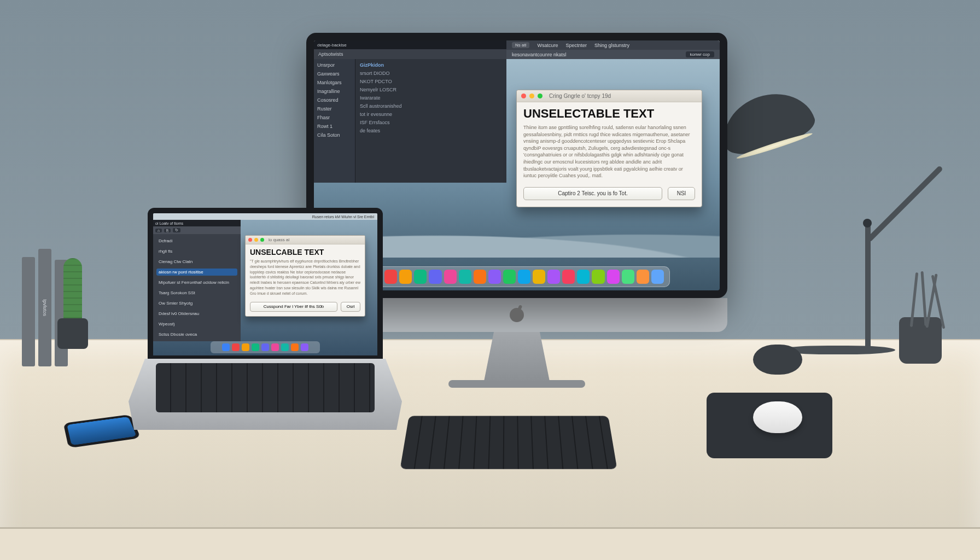 This screenshot has width=980, height=560. What do you see at coordinates (593, 194) in the screenshot?
I see `dialog-primary-button: Captiro 2 Teisc. you is fo Tot.` at bounding box center [593, 194].